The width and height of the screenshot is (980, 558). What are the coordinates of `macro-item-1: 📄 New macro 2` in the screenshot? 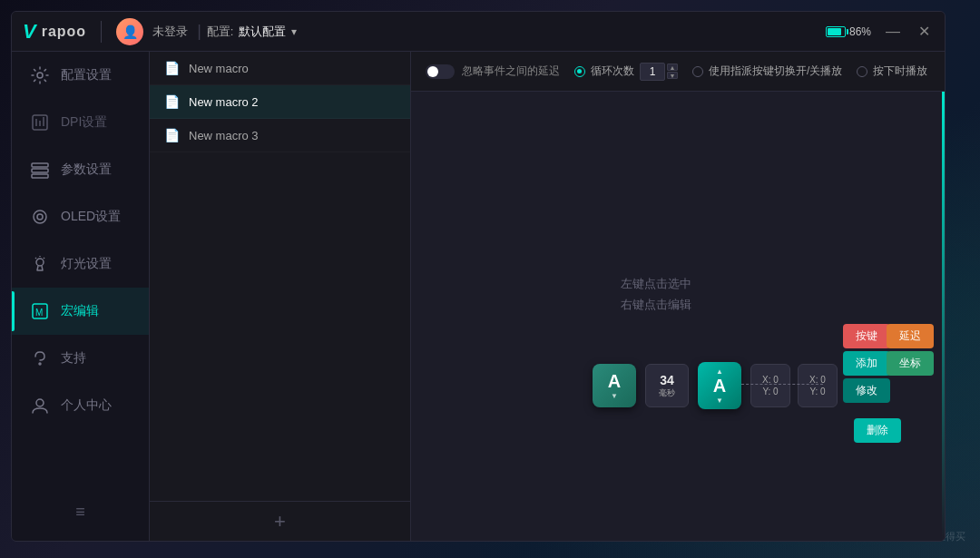 It's located at (279, 102).